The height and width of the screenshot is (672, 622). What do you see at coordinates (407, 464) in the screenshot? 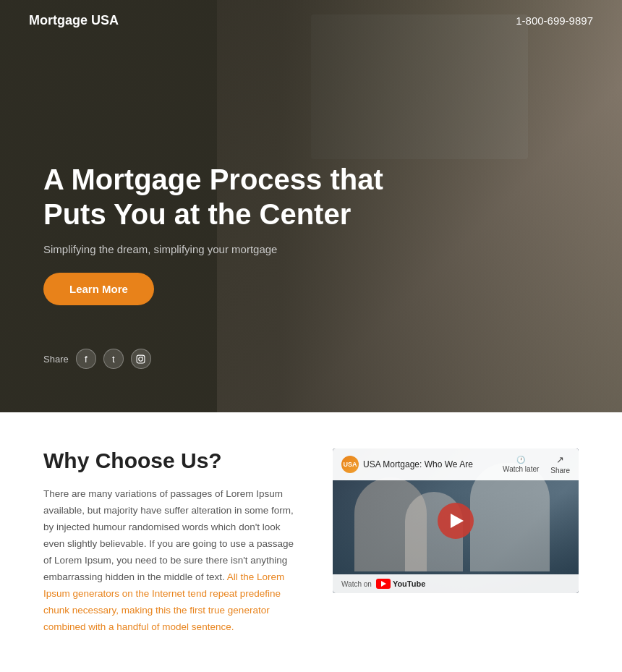
I see `video-logo-area: USA USA Mortgage: Who We Are` at bounding box center [407, 464].